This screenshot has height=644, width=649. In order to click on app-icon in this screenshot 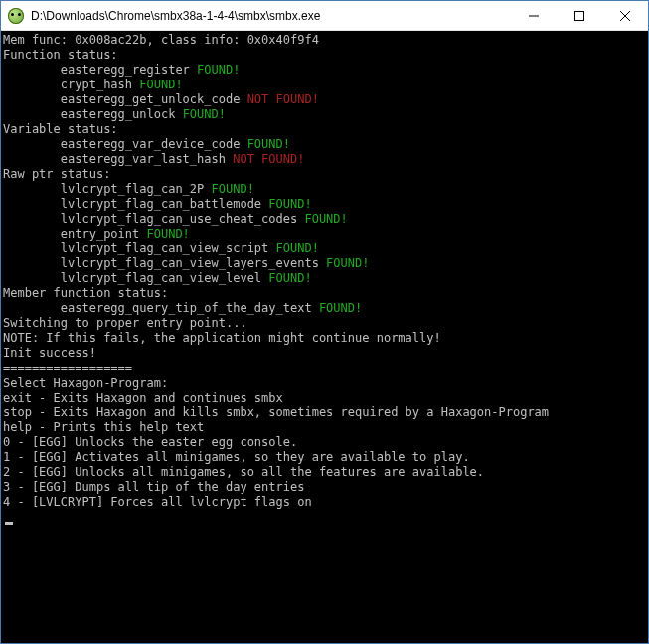, I will do `click(16, 16)`.